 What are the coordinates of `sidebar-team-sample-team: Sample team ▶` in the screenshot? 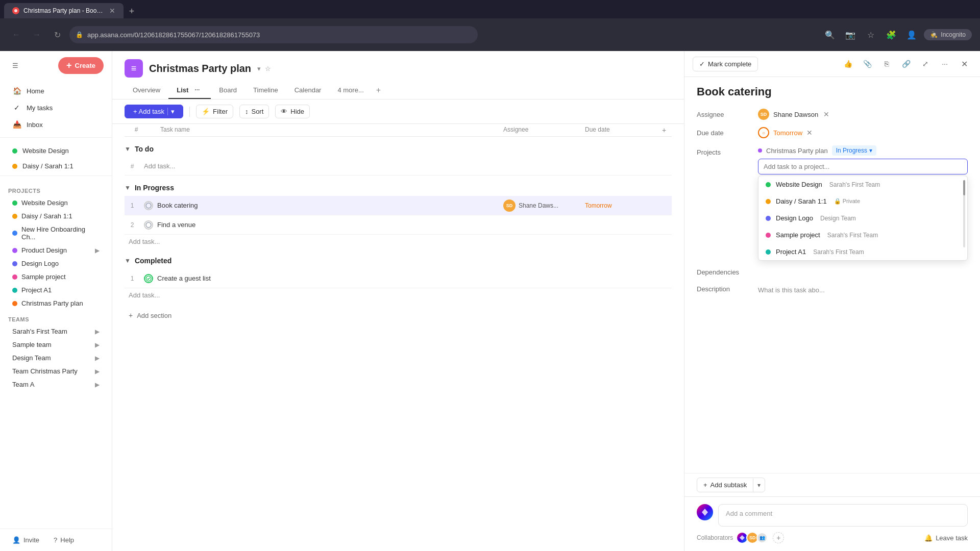 It's located at (56, 345).